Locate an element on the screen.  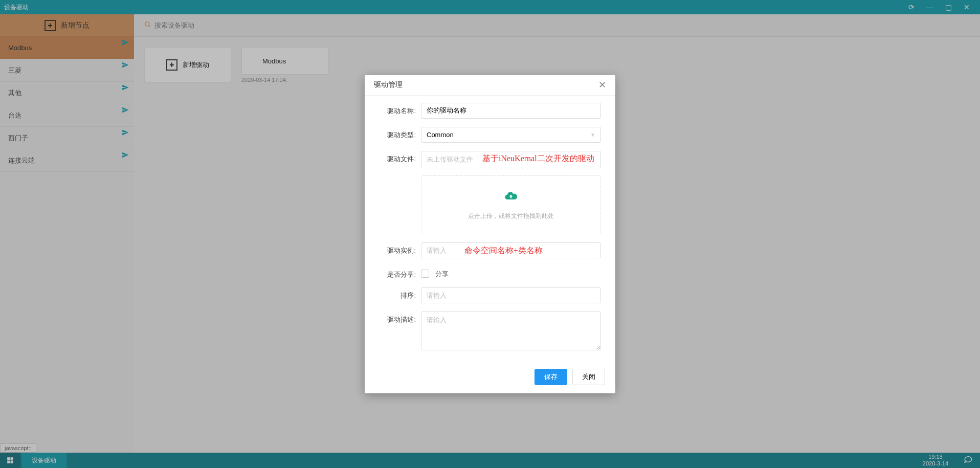
driver-instance-input is located at coordinates (511, 251).